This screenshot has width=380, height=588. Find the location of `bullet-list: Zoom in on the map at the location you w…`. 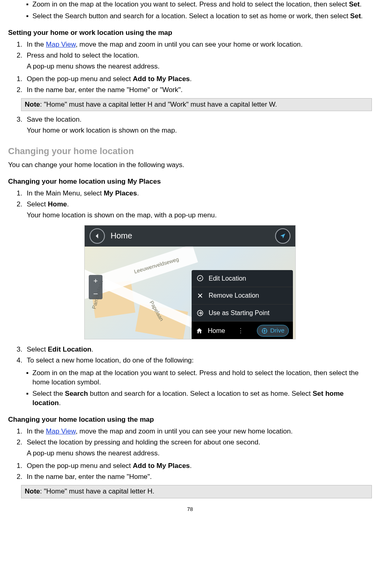

bullet-list: Zoom in on the map at the location you w… is located at coordinates (190, 388).